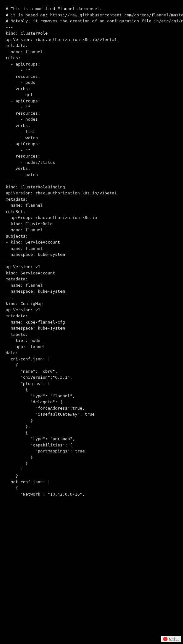  Describe the element at coordinates (92, 470) in the screenshot. I see `code-line: ]` at that location.